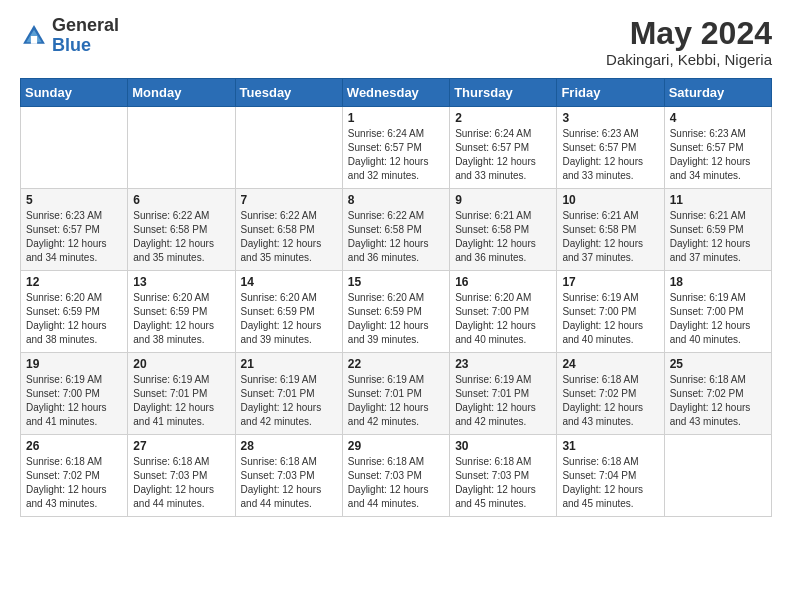  I want to click on header: General Blue May 2024 Dakingari, Kebbi, …, so click(396, 42).